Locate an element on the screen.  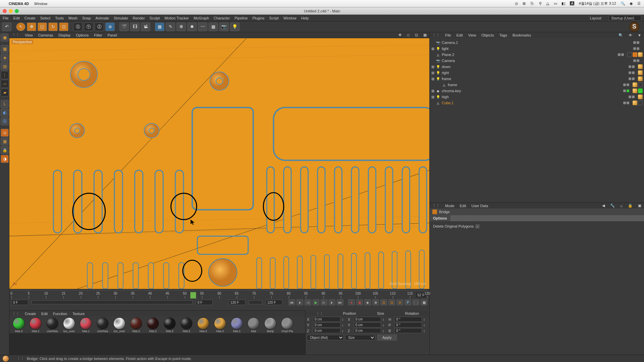
key-s: ⊡ is located at coordinates (392, 302).